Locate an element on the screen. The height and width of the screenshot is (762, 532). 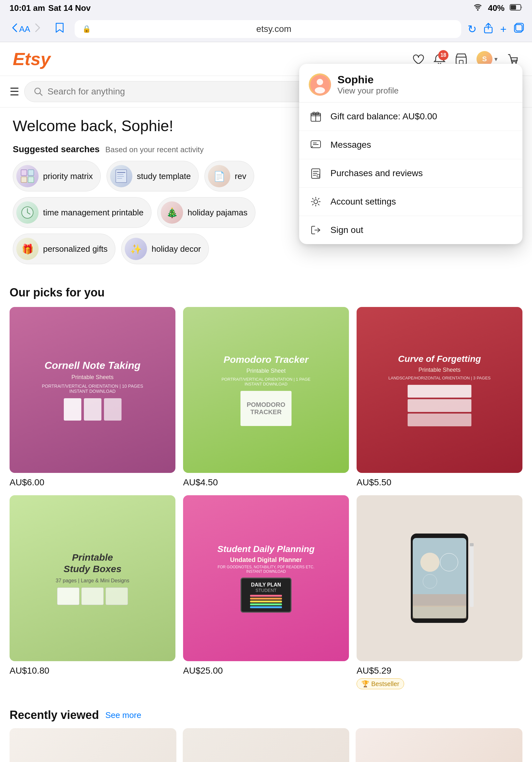
gift-card-label: Gift card balance: AU$0.00 is located at coordinates (384, 116).